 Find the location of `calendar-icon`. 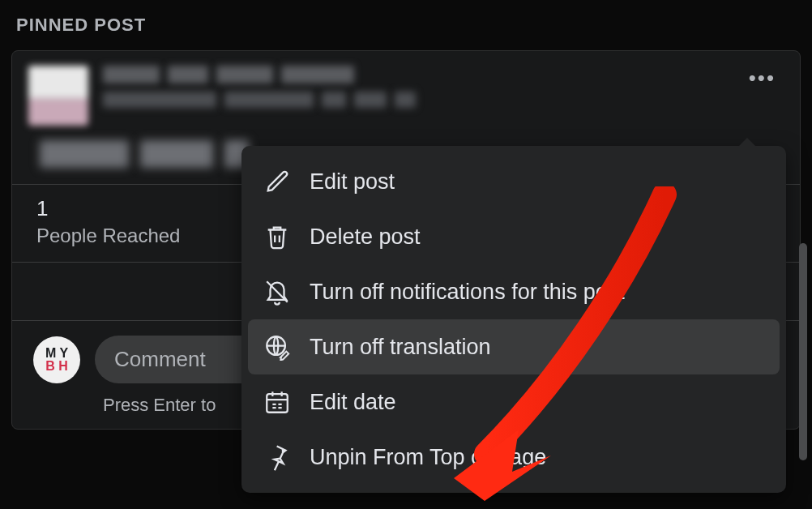

calendar-icon is located at coordinates (277, 402).